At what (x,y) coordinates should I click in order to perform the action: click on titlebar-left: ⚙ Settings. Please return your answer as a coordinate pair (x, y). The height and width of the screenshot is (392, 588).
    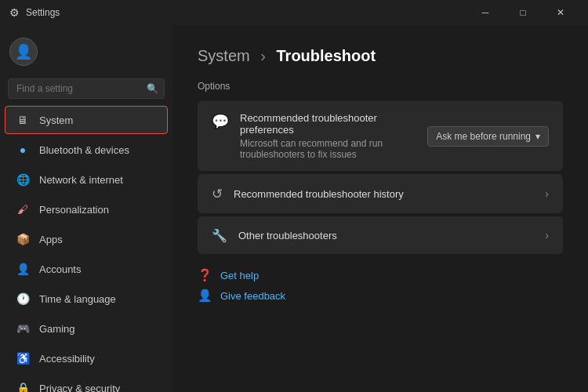
    Looking at the image, I should click on (34, 13).